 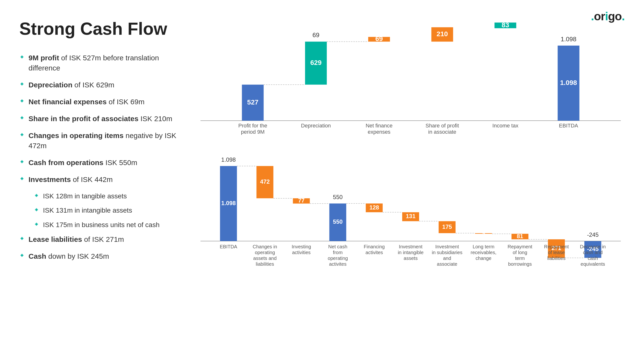 I want to click on svg-text: period 9M, so click(x=253, y=132).